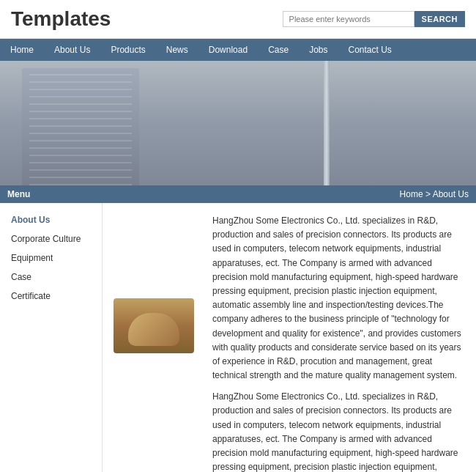 The image size is (476, 472). Describe the element at coordinates (154, 254) in the screenshot. I see `globe-image` at that location.